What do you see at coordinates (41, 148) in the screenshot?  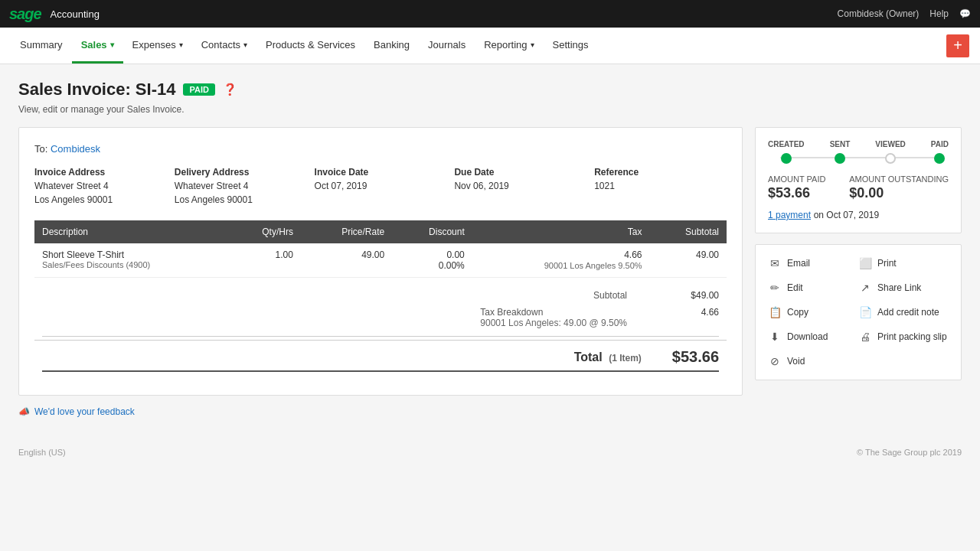 I see `to-label: To:` at bounding box center [41, 148].